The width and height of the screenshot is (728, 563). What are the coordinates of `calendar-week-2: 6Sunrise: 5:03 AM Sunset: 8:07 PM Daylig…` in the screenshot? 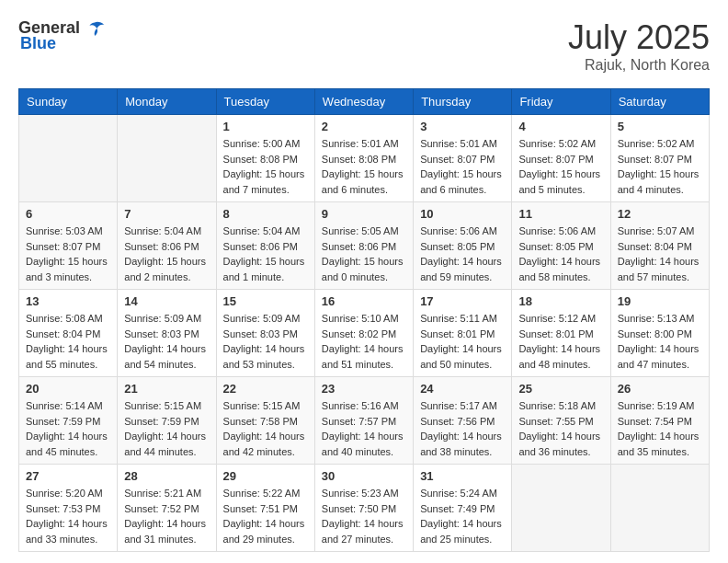 It's located at (364, 247).